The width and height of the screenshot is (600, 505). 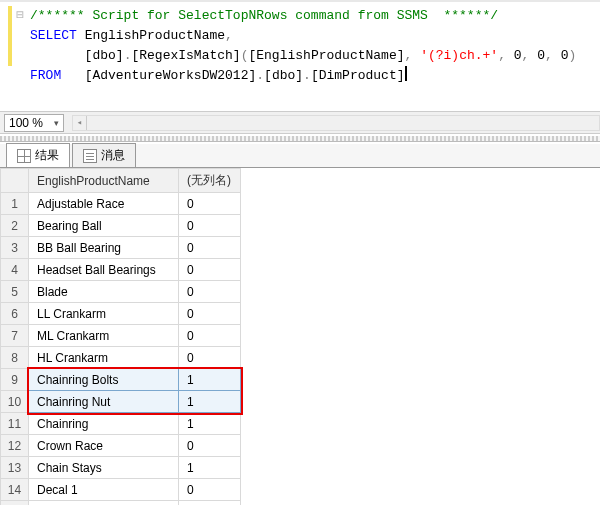 What do you see at coordinates (90, 156) in the screenshot?
I see `messages-icon` at bounding box center [90, 156].